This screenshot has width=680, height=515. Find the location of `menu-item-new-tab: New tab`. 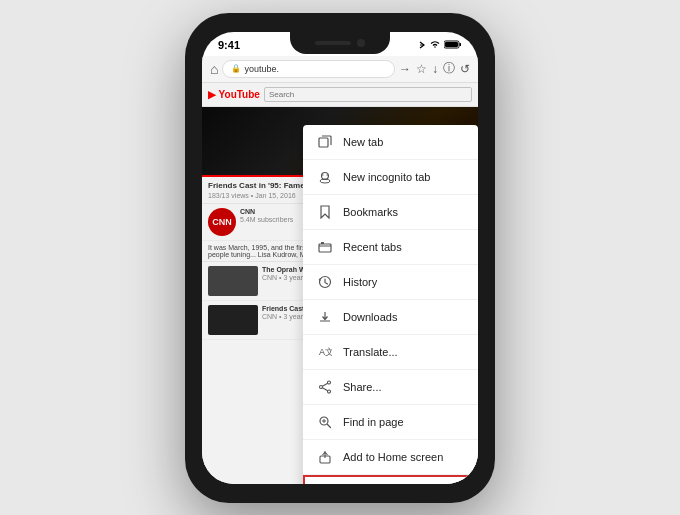

menu-item-new-tab: New tab is located at coordinates (390, 142).